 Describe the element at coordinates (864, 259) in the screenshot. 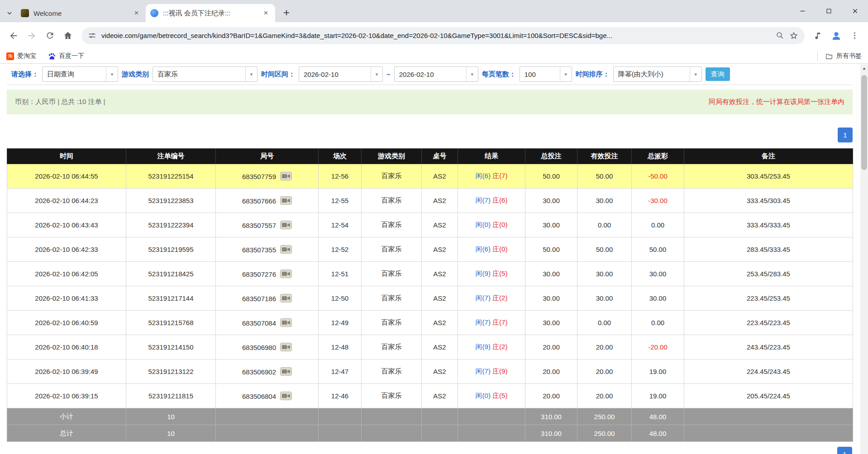

I see `page-scrollbar: ▲` at that location.